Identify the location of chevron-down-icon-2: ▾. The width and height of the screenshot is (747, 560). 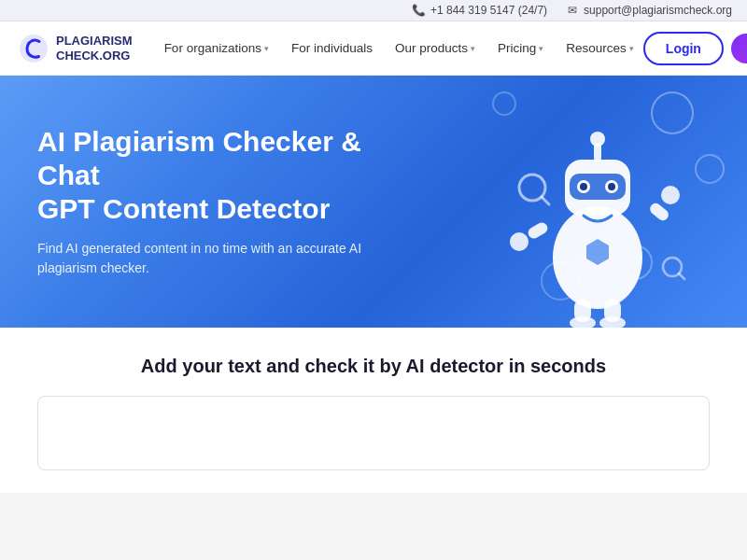
(472, 49).